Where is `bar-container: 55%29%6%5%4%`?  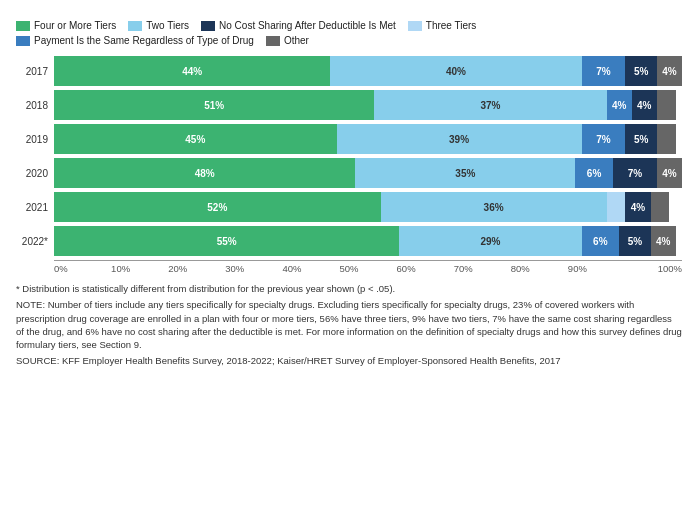 bar-container: 55%29%6%5%4% is located at coordinates (368, 241).